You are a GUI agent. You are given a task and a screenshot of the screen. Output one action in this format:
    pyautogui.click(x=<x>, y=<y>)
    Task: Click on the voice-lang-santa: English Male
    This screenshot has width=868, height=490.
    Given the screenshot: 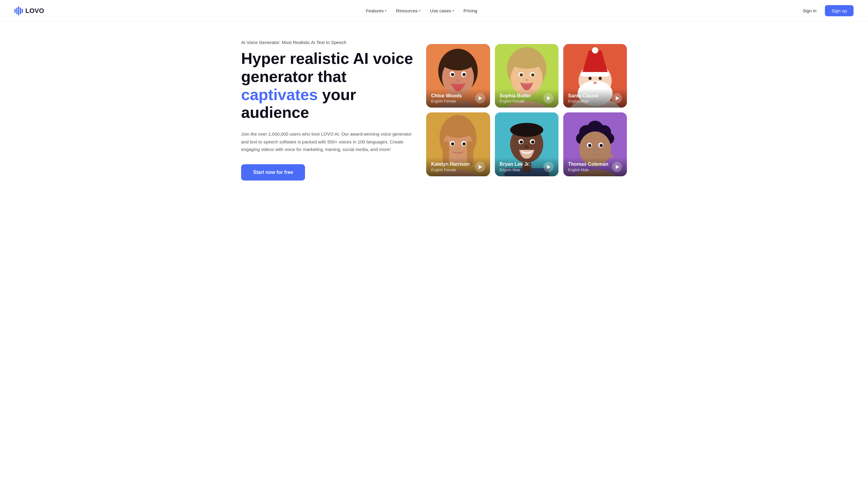 What is the action you would take?
    pyautogui.click(x=583, y=101)
    